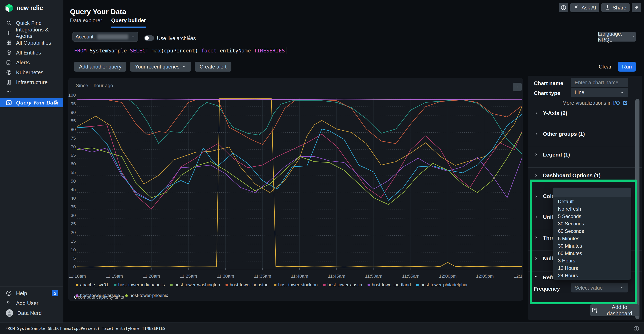 The height and width of the screenshot is (334, 644). What do you see at coordinates (30, 8) in the screenshot?
I see `logo-text: new relic` at bounding box center [30, 8].